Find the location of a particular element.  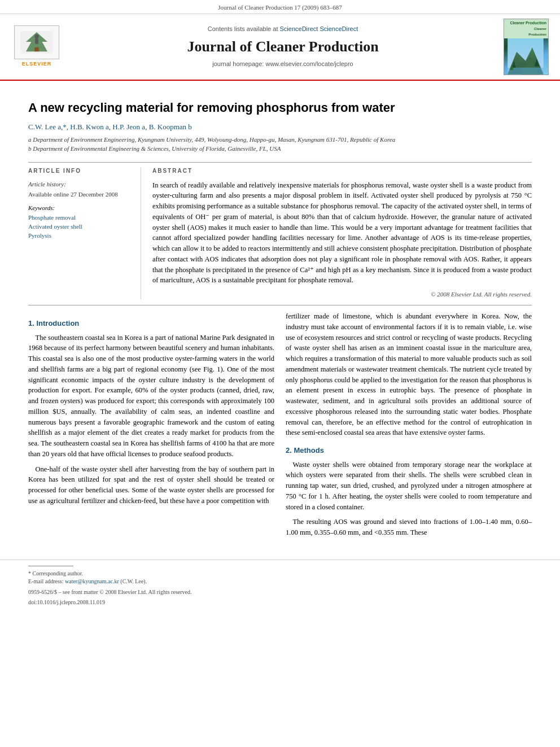

section1-para1: The southeastern coastal sea in Korea is… is located at coordinates (151, 396).